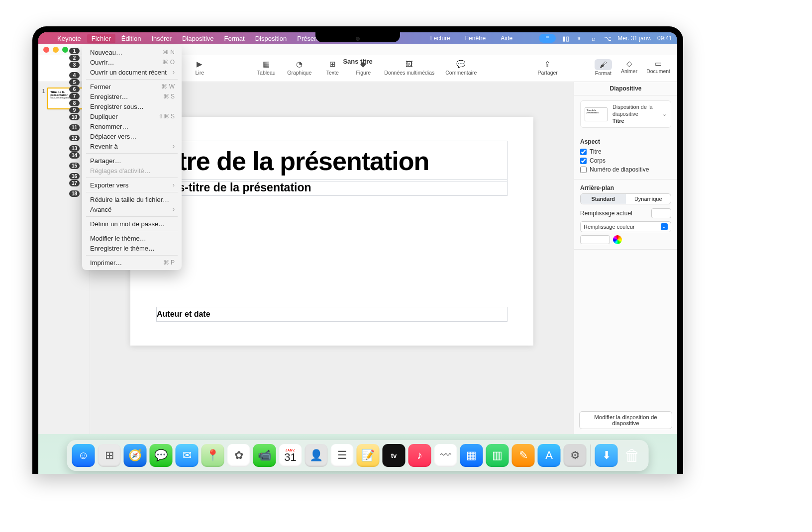 The width and height of the screenshot is (812, 532). I want to click on menu-disposition: Disposition, so click(271, 39).